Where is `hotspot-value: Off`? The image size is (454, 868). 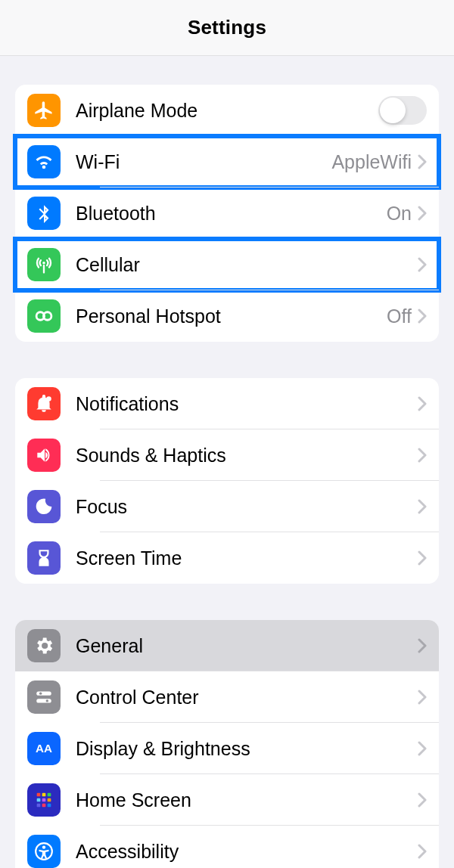
hotspot-value: Off is located at coordinates (400, 316).